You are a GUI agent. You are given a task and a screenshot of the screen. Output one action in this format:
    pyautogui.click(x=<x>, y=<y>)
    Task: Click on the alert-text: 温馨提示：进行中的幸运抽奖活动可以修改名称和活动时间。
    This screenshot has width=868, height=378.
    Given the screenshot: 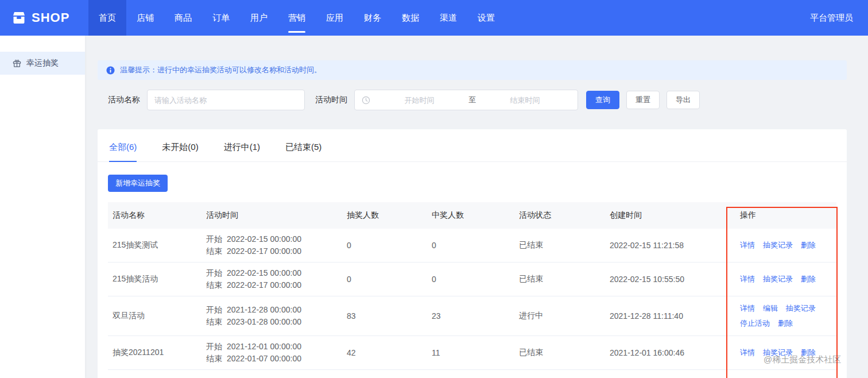 What is the action you would take?
    pyautogui.click(x=220, y=70)
    